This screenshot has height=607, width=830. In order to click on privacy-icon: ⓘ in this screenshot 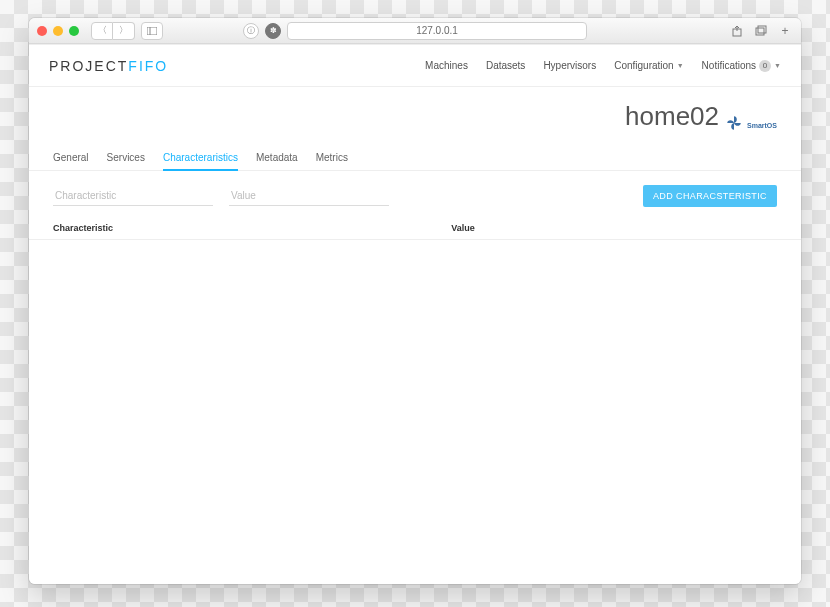, I will do `click(251, 31)`.